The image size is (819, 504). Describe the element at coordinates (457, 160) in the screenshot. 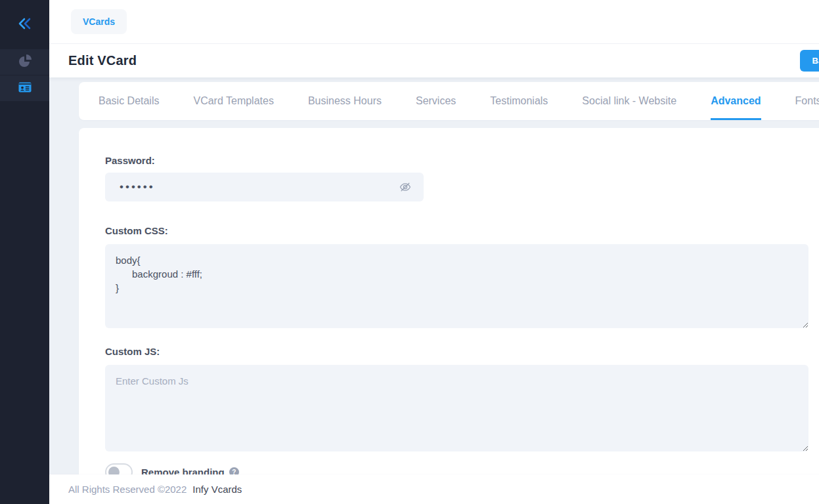

I see `password-label: Password:` at that location.